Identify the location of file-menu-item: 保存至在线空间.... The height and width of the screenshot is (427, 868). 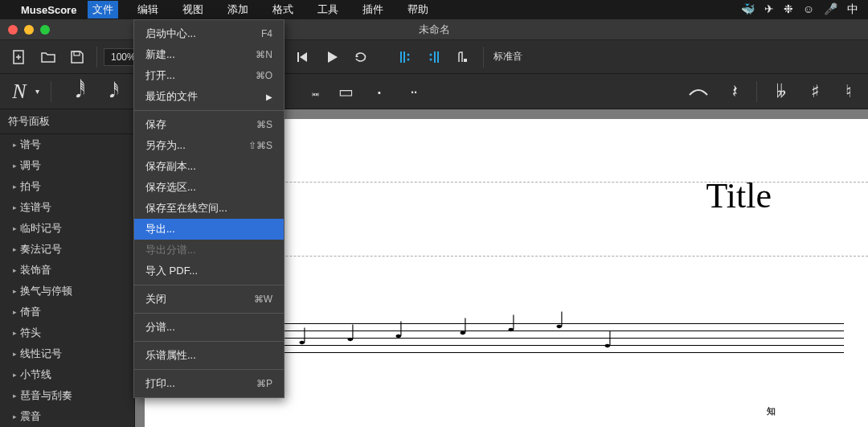
(209, 208).